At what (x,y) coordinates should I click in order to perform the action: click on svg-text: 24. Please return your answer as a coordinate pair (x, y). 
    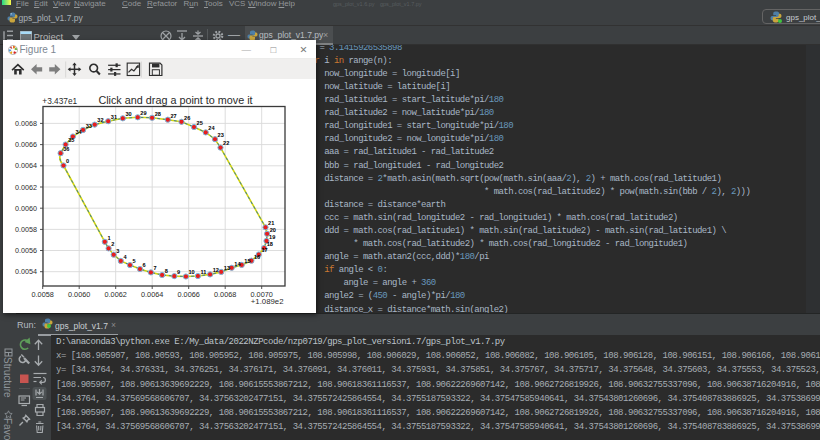
    Looking at the image, I should click on (212, 128).